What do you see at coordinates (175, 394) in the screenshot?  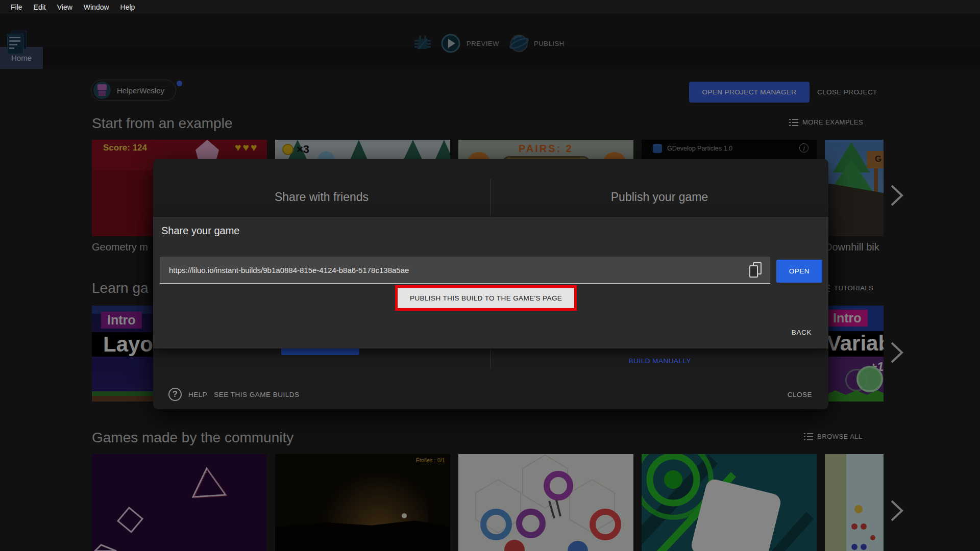 I see `help-icon: ?` at bounding box center [175, 394].